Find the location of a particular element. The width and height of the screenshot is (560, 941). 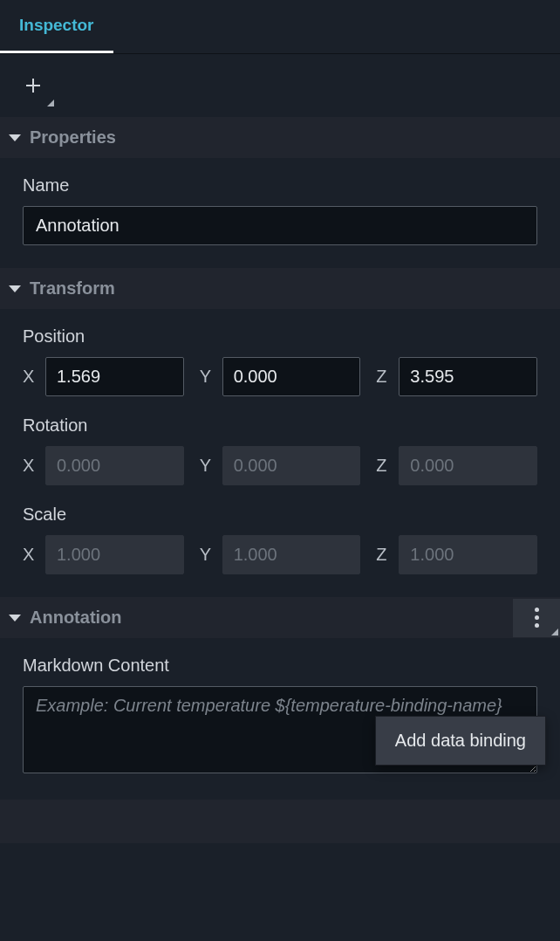

position-label: Position is located at coordinates (280, 337).